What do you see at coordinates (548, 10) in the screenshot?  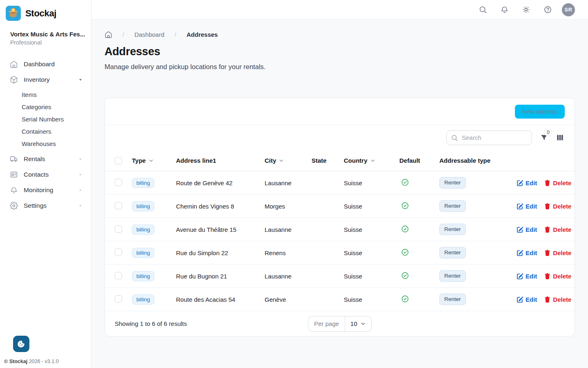 I see `help-circle-icon` at bounding box center [548, 10].